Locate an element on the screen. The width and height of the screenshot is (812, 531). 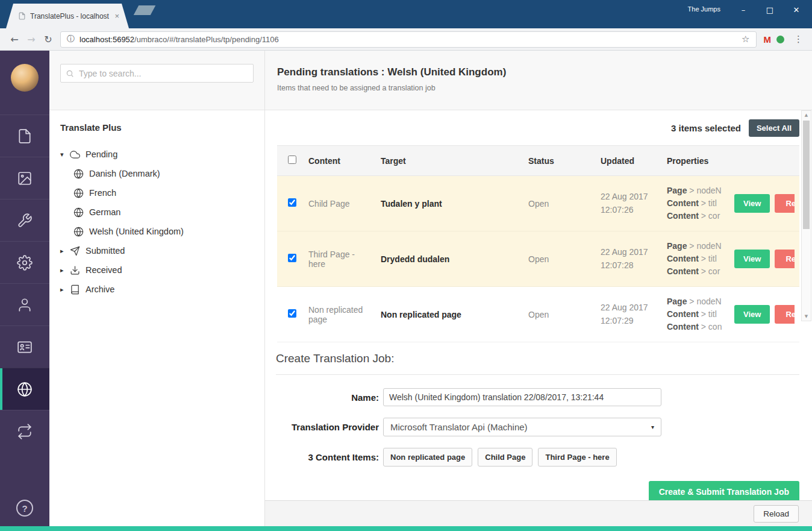
tree-item-welsh: Welsh (United Kingdom) is located at coordinates (163, 231).